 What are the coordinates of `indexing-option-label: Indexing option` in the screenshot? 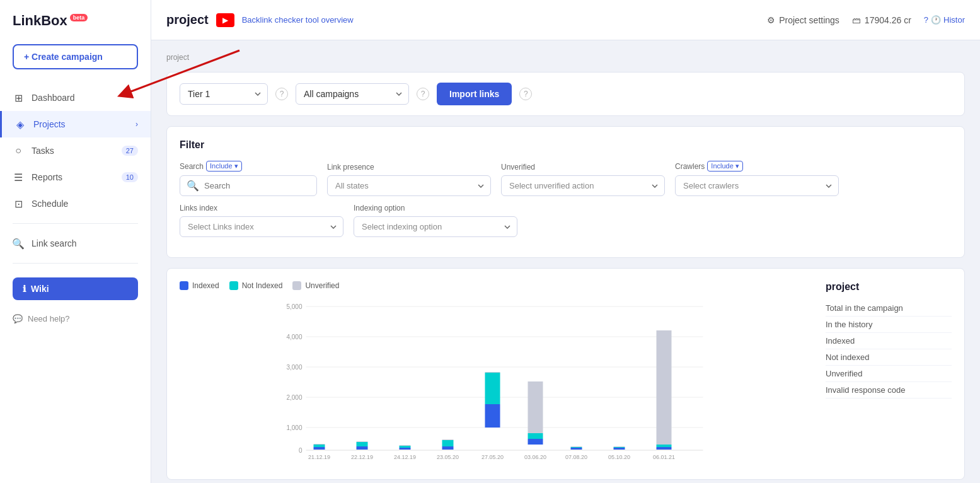 It's located at (435, 208).